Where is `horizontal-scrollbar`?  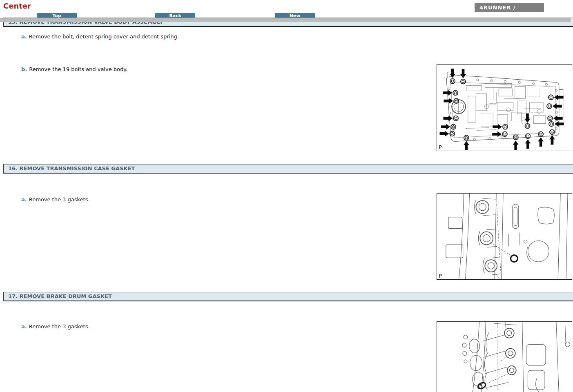 horizontal-scrollbar is located at coordinates (285, 20).